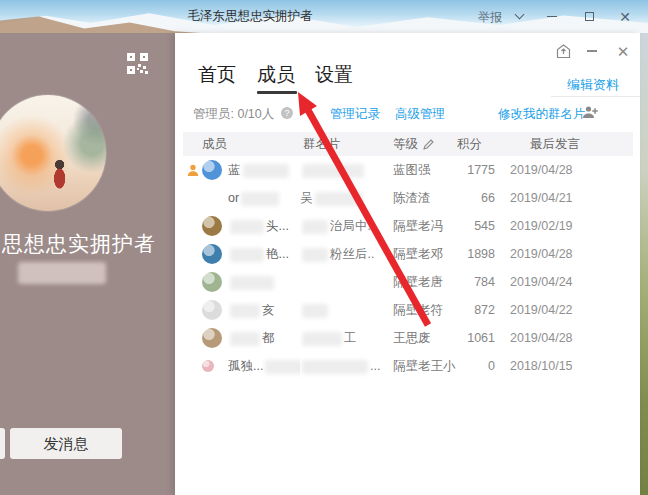 This screenshot has height=495, width=648. I want to click on desktop-background-strip, so click(644, 264).